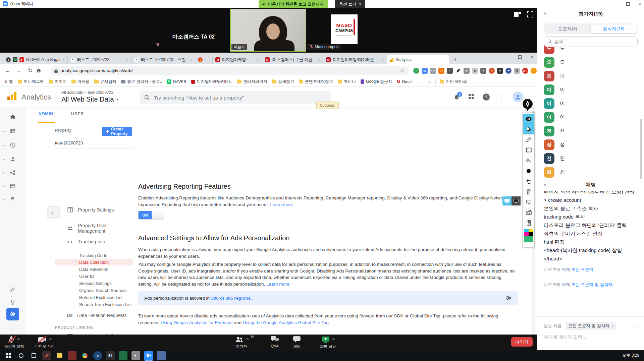 The image size is (644, 361). Describe the element at coordinates (8, 71) in the screenshot. I see `back-icon: ←` at that location.